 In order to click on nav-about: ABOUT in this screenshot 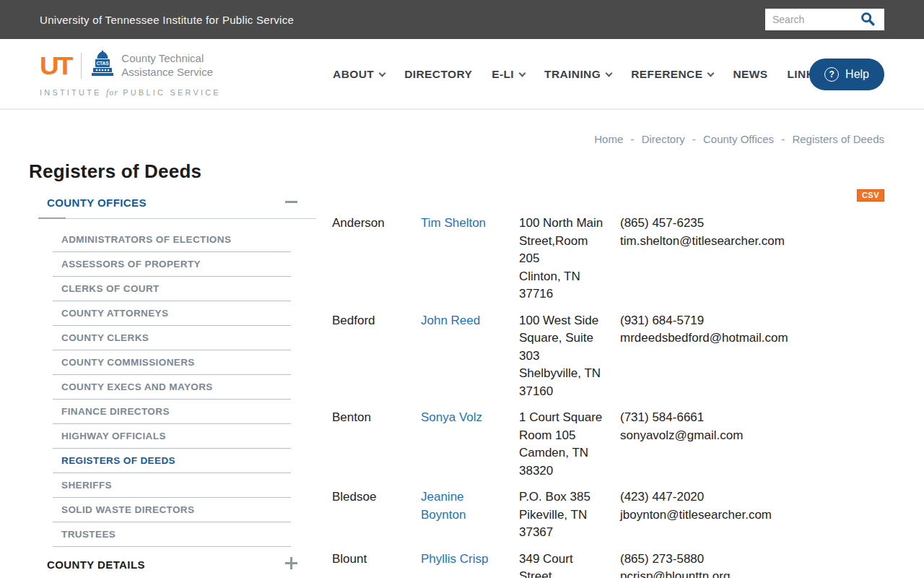, I will do `click(359, 74)`.